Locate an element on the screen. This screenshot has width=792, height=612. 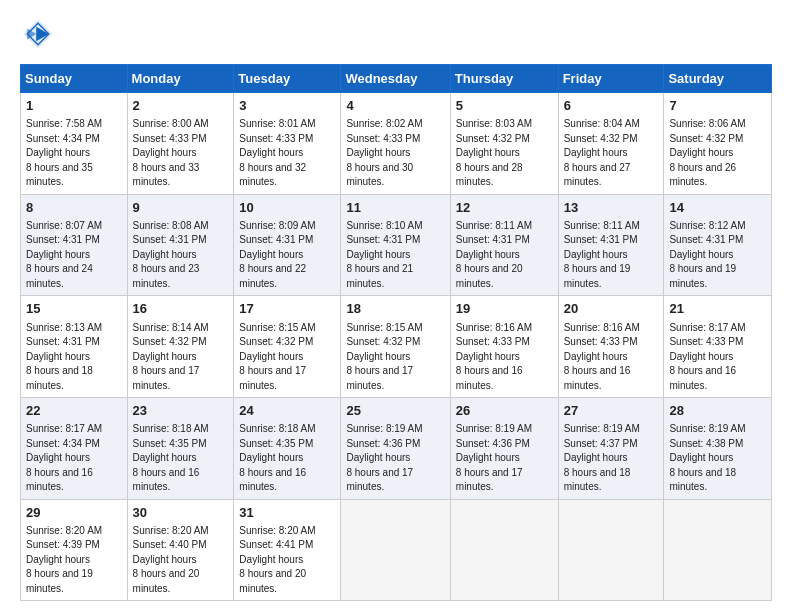
calendar-cell: 4Sunrise: 8:02 AMSunset: 4:33 PMDaylight… is located at coordinates (396, 144).